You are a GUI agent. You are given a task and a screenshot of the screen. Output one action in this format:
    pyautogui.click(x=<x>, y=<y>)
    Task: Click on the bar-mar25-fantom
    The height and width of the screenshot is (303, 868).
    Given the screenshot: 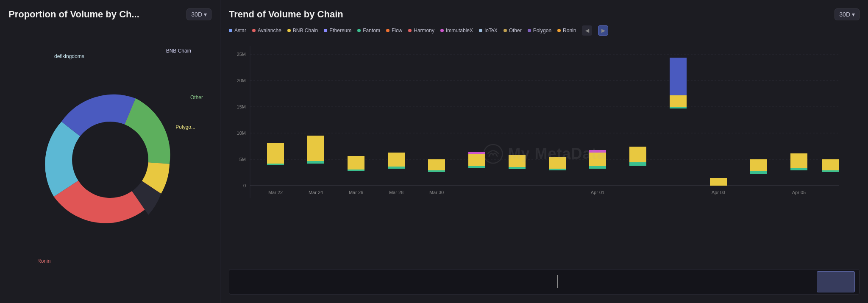 What is the action you would take?
    pyautogui.click(x=396, y=168)
    